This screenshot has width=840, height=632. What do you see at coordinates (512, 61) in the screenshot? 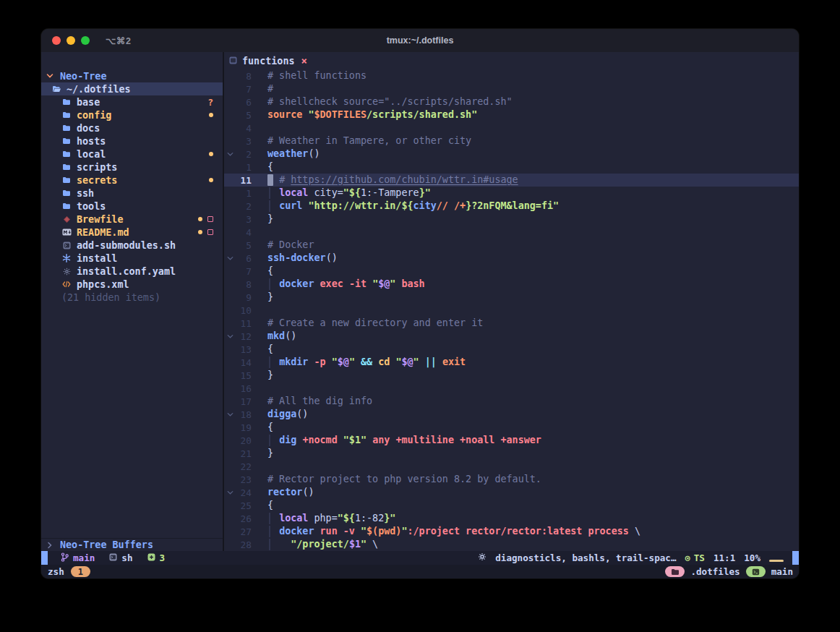
I see `bufferline: functions ×` at bounding box center [512, 61].